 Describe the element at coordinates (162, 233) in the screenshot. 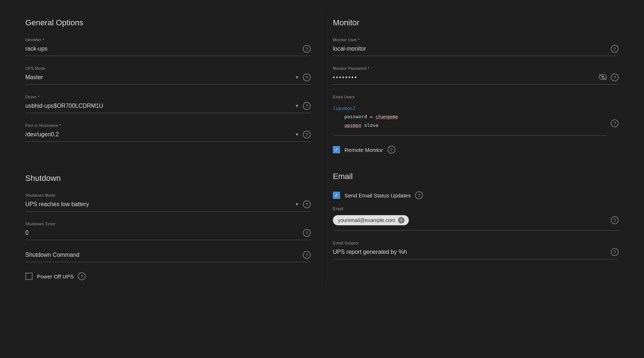

I see `shutdown-timer-input` at that location.